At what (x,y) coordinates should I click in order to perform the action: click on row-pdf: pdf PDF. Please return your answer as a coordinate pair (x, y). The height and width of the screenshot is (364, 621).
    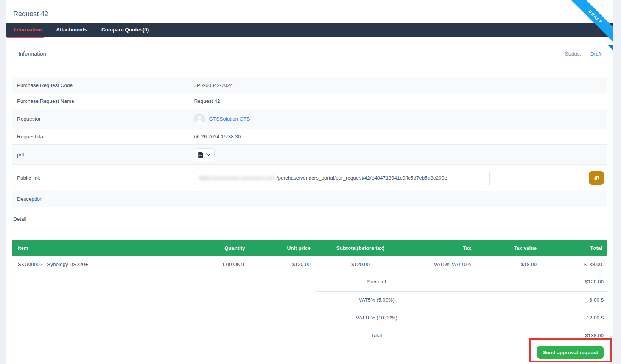
    Looking at the image, I should click on (310, 155).